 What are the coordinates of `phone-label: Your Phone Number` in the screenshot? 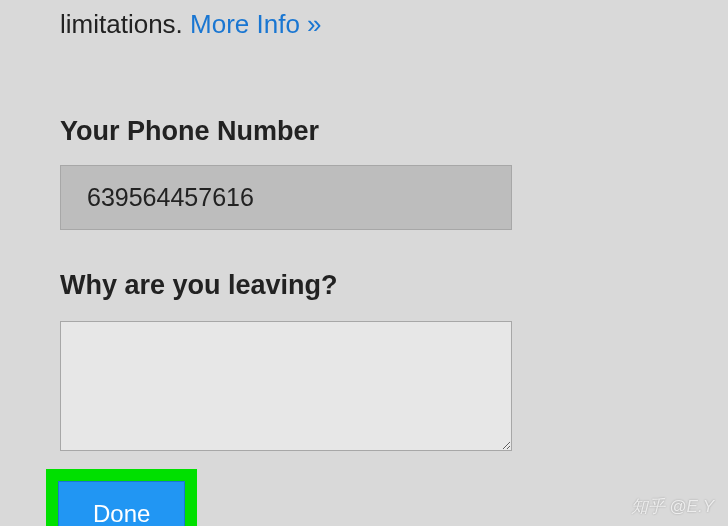 It's located at (364, 132).